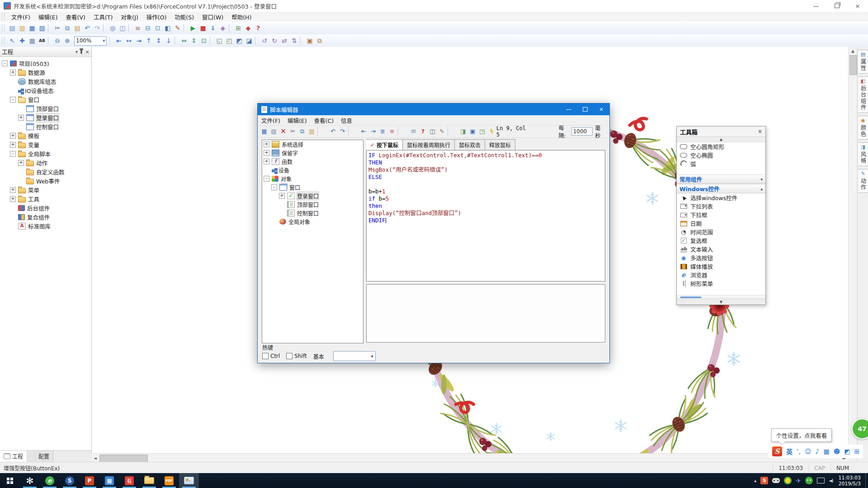  What do you see at coordinates (470, 458) in the screenshot?
I see `horizontal-scrollbar: ◄ ►` at bounding box center [470, 458].